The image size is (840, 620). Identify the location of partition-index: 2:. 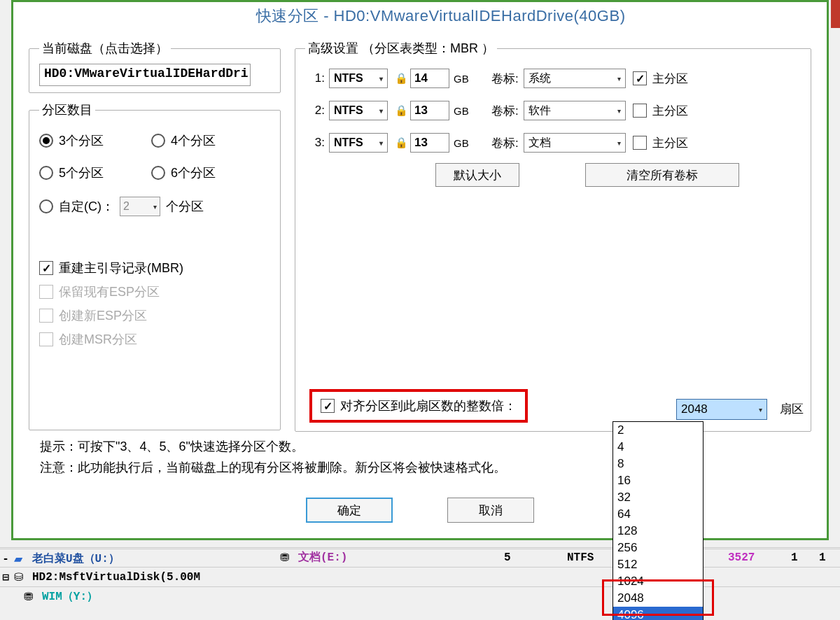
(315, 111).